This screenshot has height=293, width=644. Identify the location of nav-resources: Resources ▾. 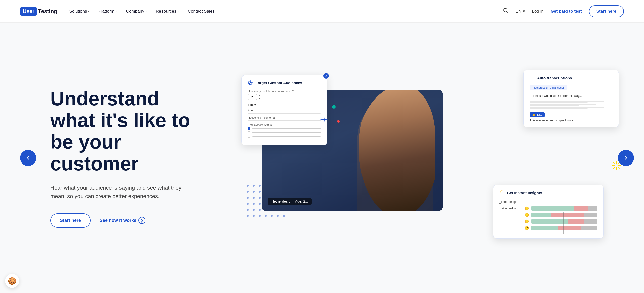
(168, 11).